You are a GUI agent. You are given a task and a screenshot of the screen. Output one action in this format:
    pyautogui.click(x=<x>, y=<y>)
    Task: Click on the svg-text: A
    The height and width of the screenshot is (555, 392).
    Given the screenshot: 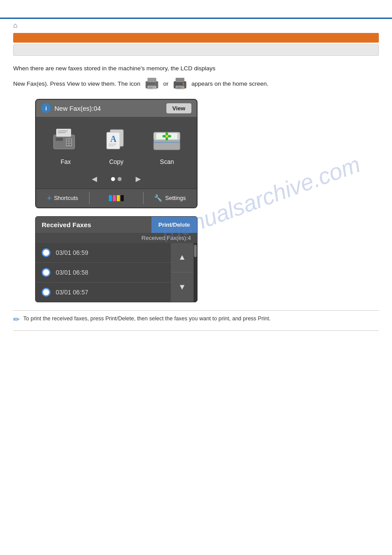 What is the action you would take?
    pyautogui.click(x=113, y=139)
    